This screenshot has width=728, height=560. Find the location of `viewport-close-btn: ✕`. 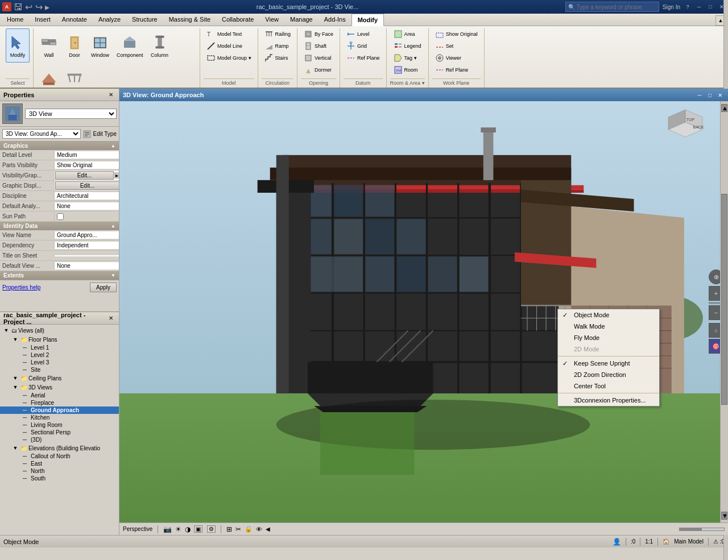

viewport-close-btn: ✕ is located at coordinates (720, 95).